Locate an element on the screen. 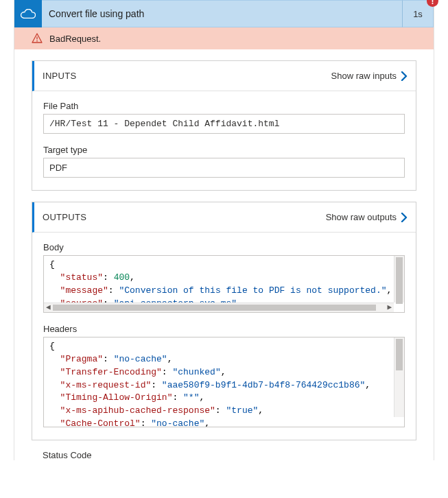 The height and width of the screenshot is (498, 448). error-message: BadRequest. is located at coordinates (75, 38).